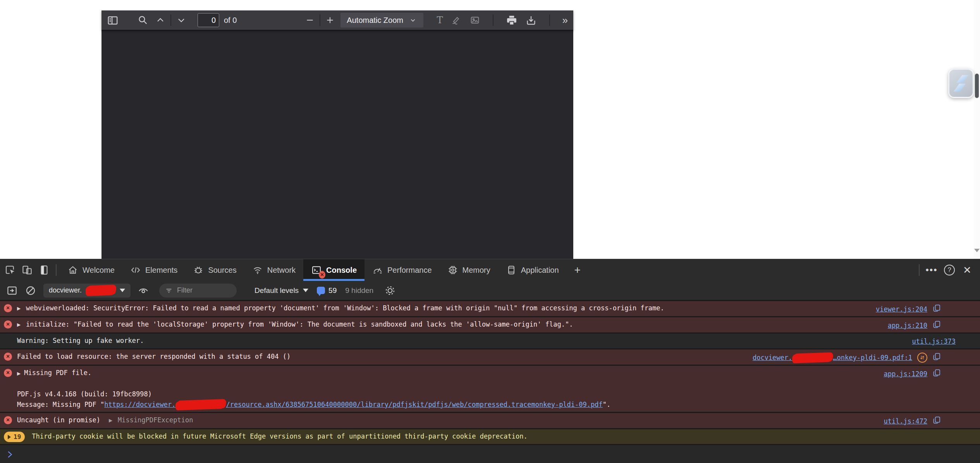 This screenshot has height=463, width=980. Describe the element at coordinates (10, 270) in the screenshot. I see `inspect-element-button` at that location.